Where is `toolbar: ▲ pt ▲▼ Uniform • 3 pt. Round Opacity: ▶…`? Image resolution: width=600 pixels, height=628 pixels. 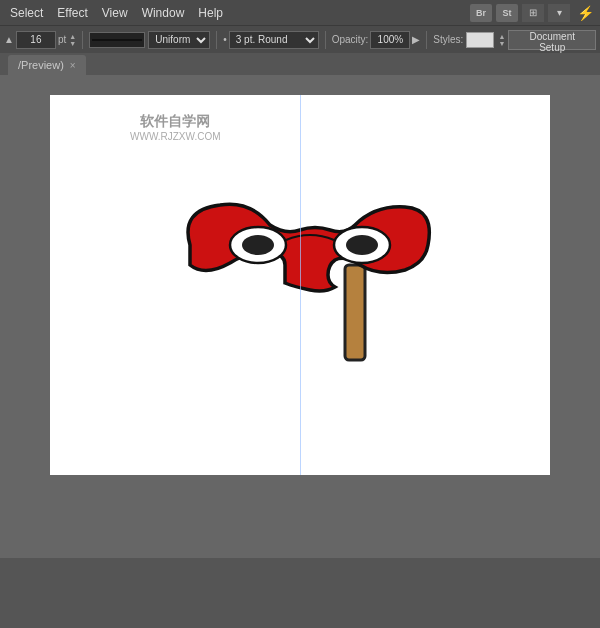 toolbar: ▲ pt ▲▼ Uniform • 3 pt. Round Opacity: ▶… is located at coordinates (300, 39).